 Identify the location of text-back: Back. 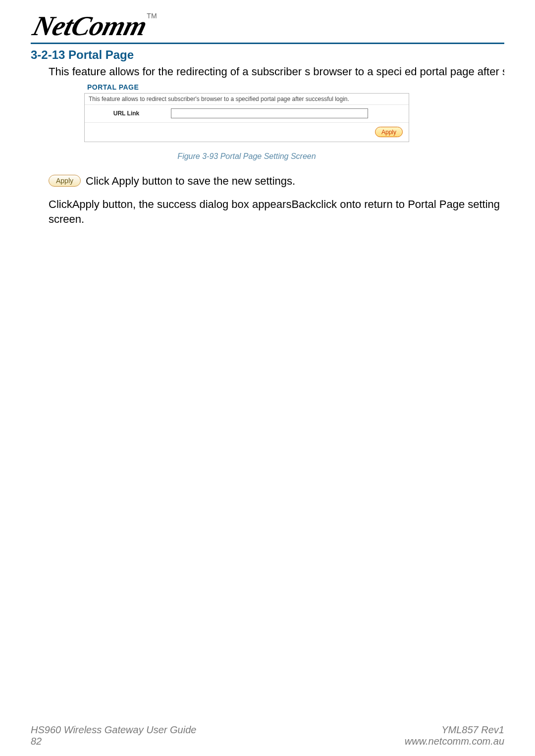
(303, 204).